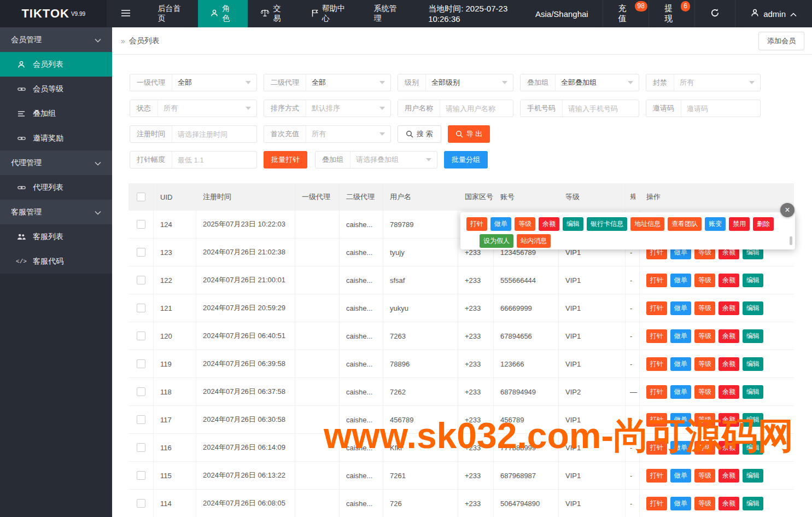 This screenshot has width=812, height=517. Describe the element at coordinates (469, 134) in the screenshot. I see `export-button: 导 出` at that location.